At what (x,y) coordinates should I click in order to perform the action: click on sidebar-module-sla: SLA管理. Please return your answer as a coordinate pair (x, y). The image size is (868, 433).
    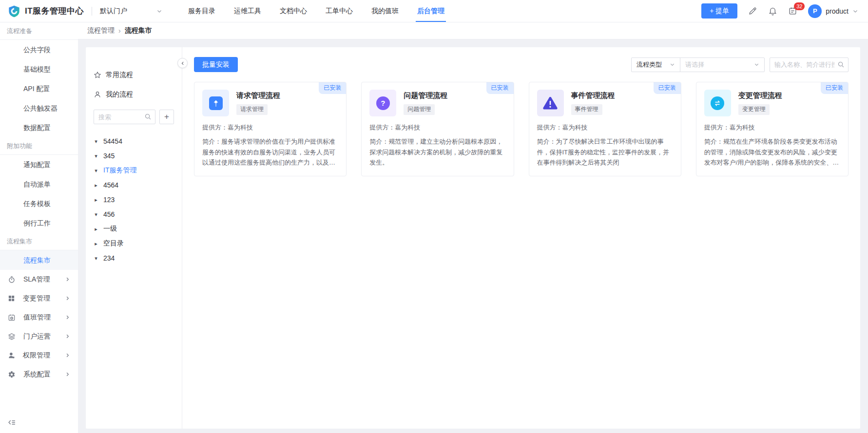
    Looking at the image, I should click on (39, 280).